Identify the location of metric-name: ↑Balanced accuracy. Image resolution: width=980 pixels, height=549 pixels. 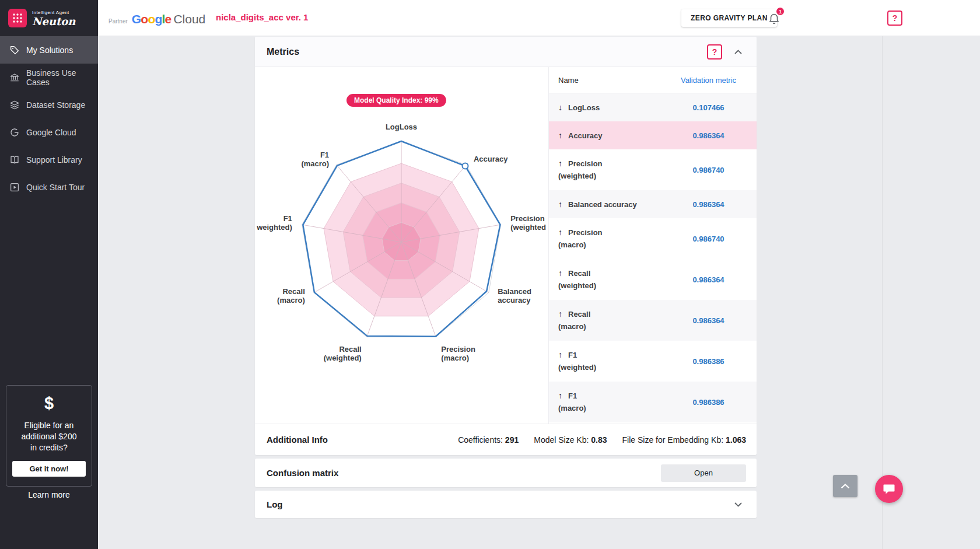
(612, 204).